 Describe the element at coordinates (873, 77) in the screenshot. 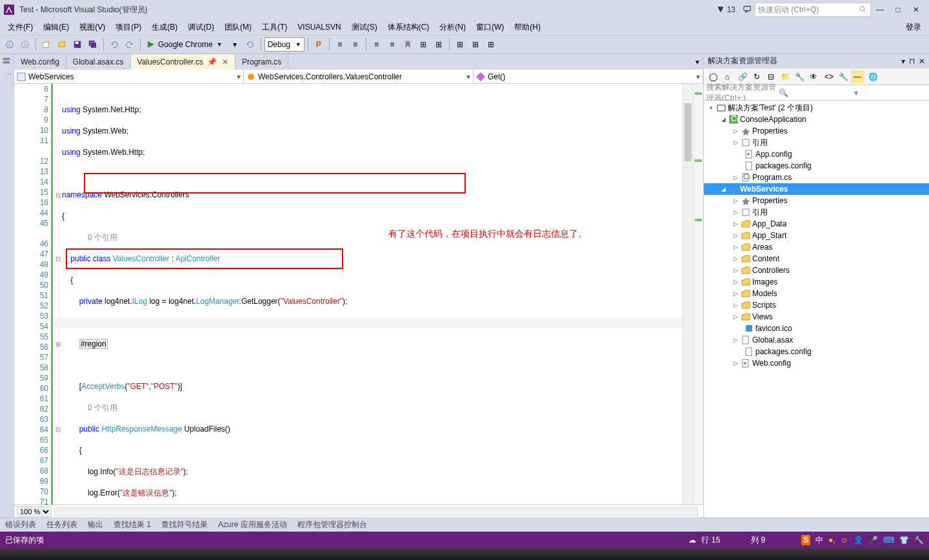

I see `globe-icon: 🌐` at that location.